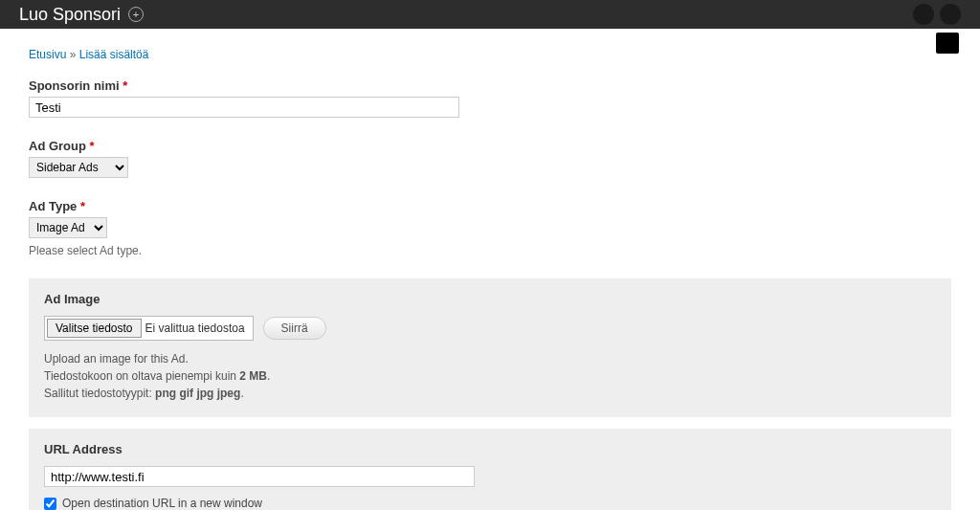 The width and height of the screenshot is (980, 510). What do you see at coordinates (81, 15) in the screenshot?
I see `page-title-wrap: Luo Sponsori +` at bounding box center [81, 15].